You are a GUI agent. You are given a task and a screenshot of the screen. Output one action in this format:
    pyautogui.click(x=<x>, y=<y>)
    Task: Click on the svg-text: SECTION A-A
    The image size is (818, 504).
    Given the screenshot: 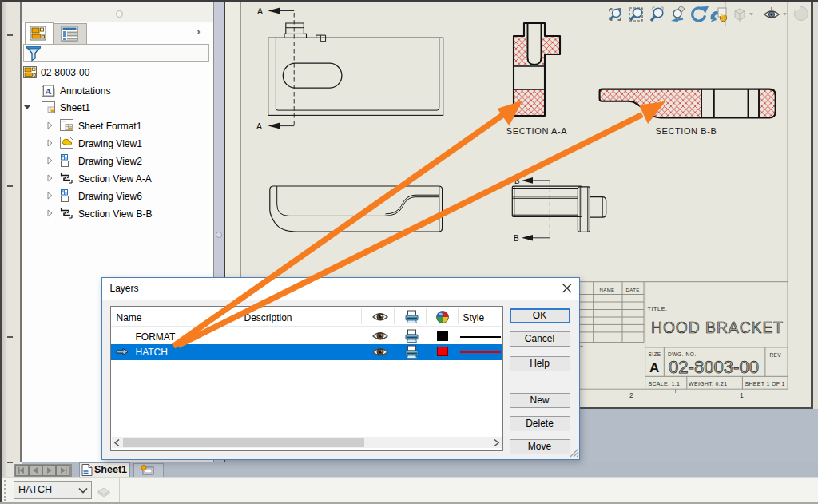 What is the action you would take?
    pyautogui.click(x=537, y=131)
    